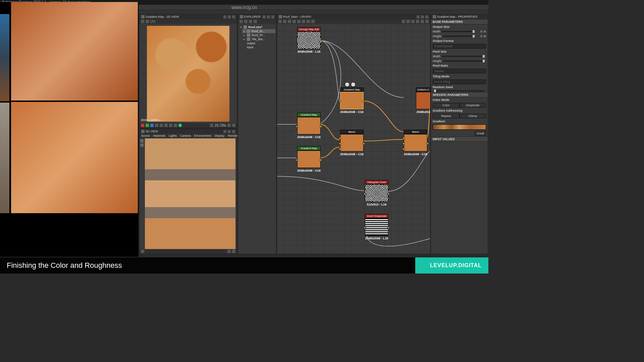 The image size is (644, 362). What do you see at coordinates (463, 56) in the screenshot?
I see `pixel-width-slider` at bounding box center [463, 56].